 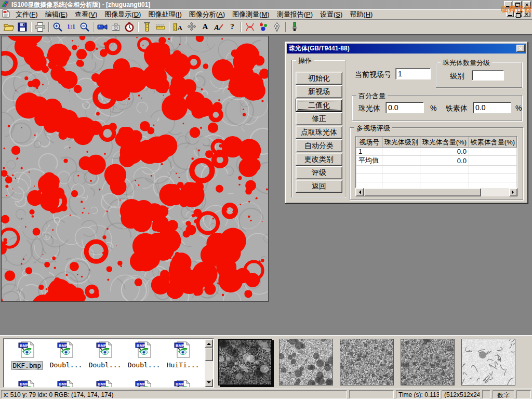 I want to click on move-cross-icon, so click(x=192, y=27).